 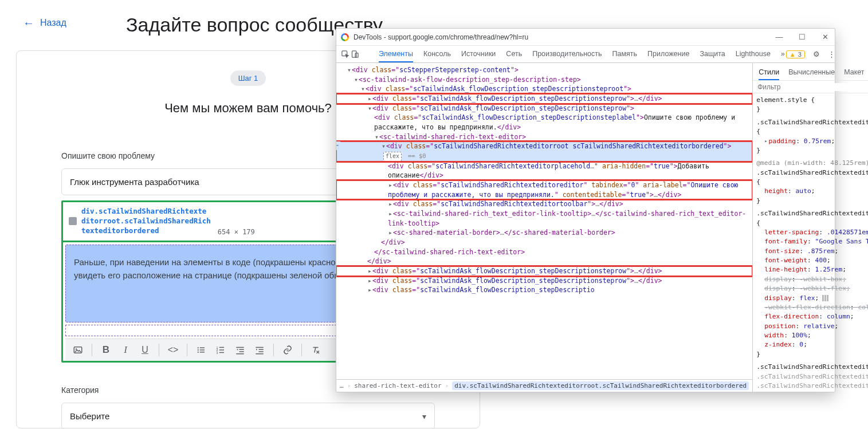 I want to click on kebab-menu-icon: ⋮, so click(x=832, y=54).